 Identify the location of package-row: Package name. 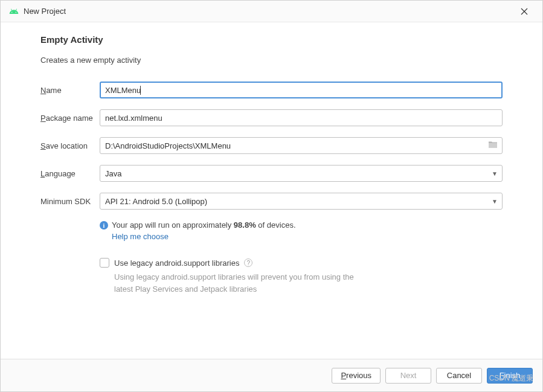
(272, 118).